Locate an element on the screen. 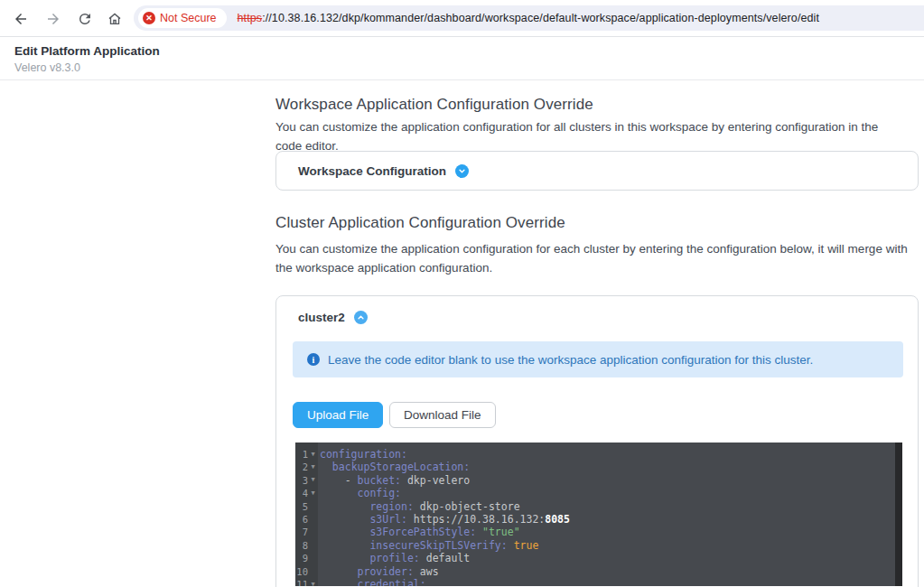 Image resolution: width=924 pixels, height=587 pixels. upload-file-button: Upload File is located at coordinates (338, 415).